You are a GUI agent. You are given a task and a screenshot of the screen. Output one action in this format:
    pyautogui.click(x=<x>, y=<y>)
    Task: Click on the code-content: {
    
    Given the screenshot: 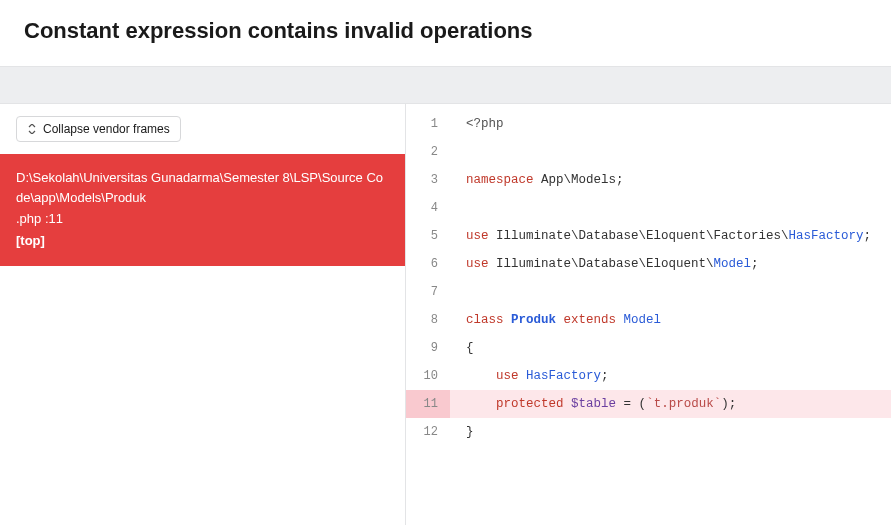 What is the action you would take?
    pyautogui.click(x=670, y=348)
    